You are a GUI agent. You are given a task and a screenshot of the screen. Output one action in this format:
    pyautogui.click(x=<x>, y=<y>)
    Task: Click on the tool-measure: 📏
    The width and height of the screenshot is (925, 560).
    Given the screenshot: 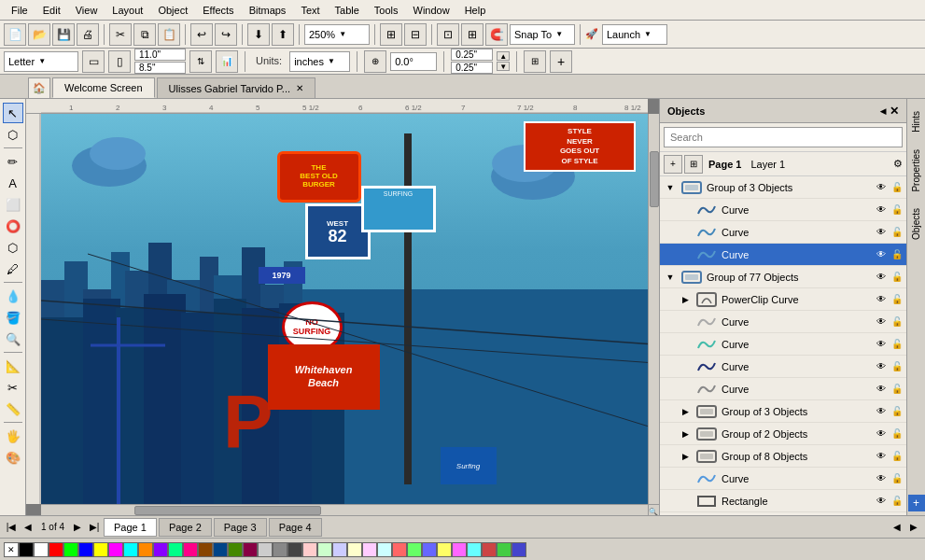 What is the action you would take?
    pyautogui.click(x=13, y=409)
    